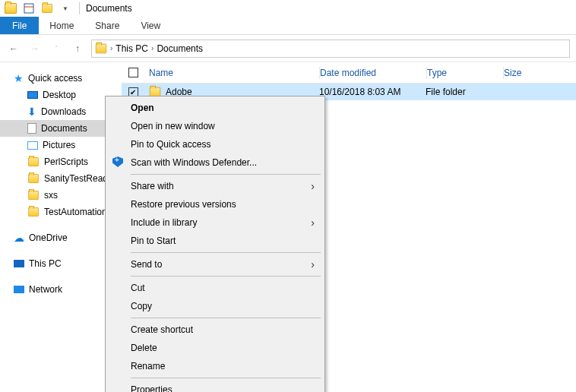 This screenshot has width=576, height=392. Describe the element at coordinates (109, 8) in the screenshot. I see `window-title: Documents` at that location.